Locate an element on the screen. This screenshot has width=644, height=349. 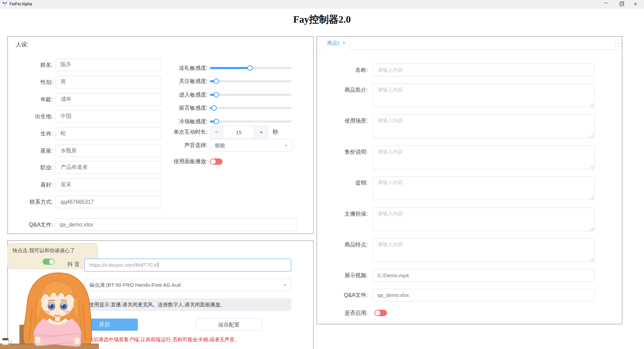
close-button: × is located at coordinates (636, 4).